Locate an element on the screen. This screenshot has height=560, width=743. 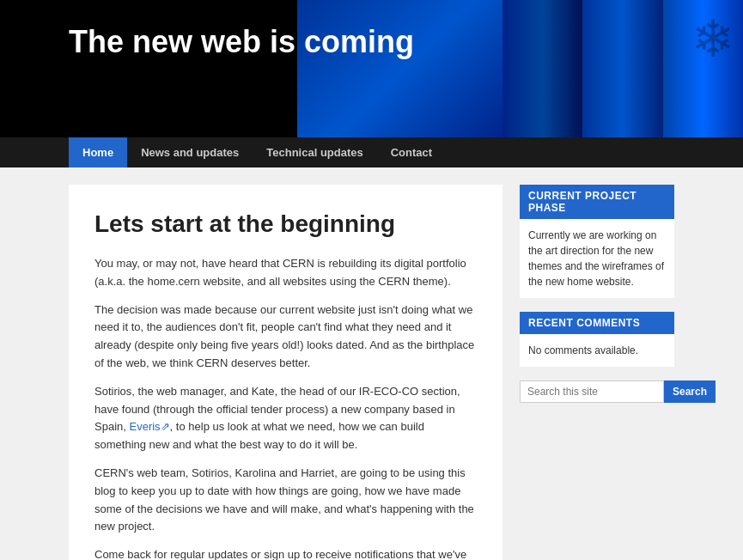
article-paragraph-4: CERN's web team, Sotirios, Karolina and … is located at coordinates (285, 500).